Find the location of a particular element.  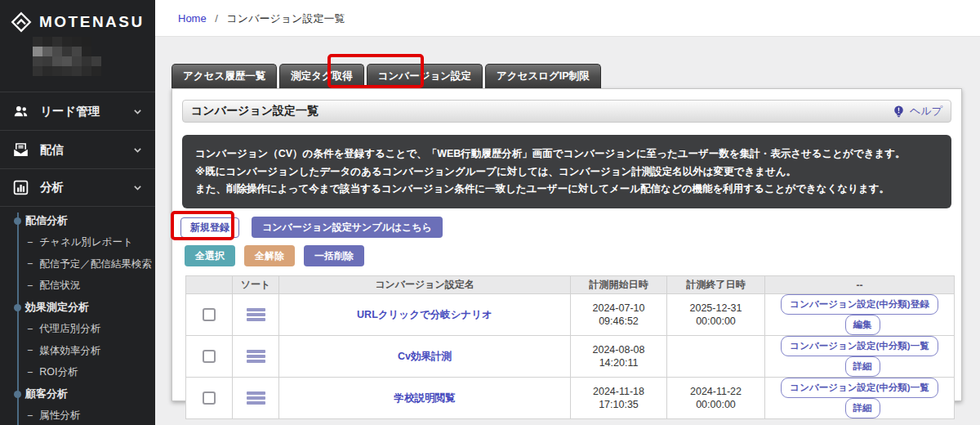

start-date: 2024-08-08 is located at coordinates (619, 350).